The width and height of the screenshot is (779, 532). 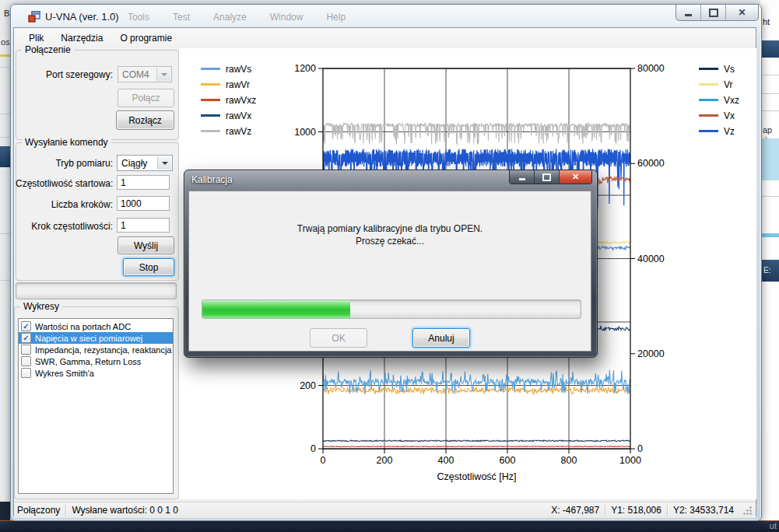 What do you see at coordinates (689, 12) in the screenshot?
I see `minimize-button` at bounding box center [689, 12].